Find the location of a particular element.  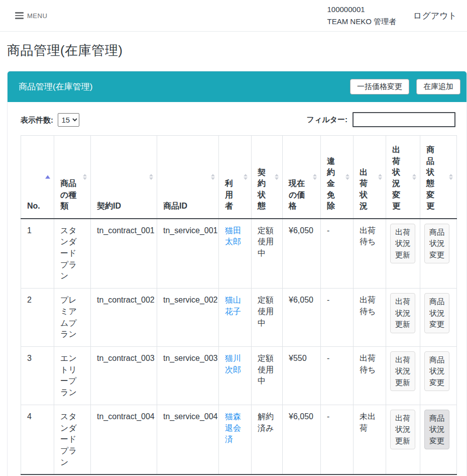

cell-product-id: tn_service_004 is located at coordinates (188, 439).